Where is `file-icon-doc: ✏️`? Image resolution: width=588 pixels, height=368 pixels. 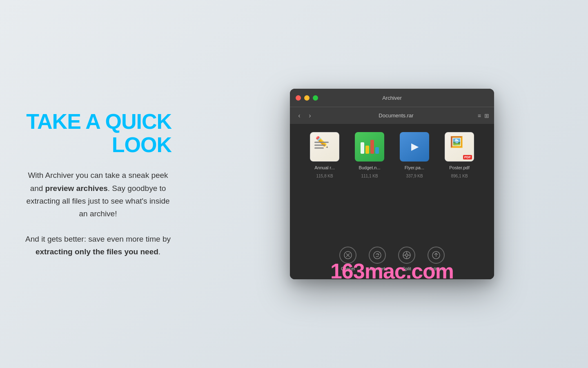
file-icon-doc: ✏️ is located at coordinates (325, 147).